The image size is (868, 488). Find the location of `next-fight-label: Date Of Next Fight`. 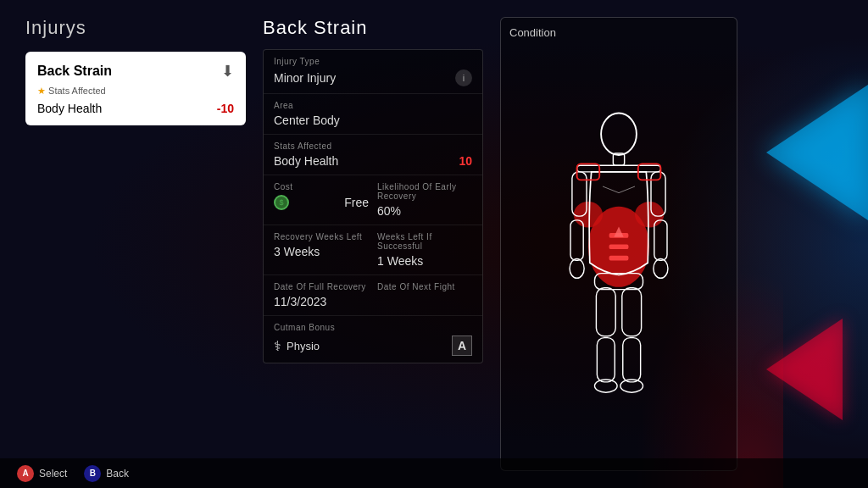

next-fight-label: Date Of Next Fight is located at coordinates (425, 286).